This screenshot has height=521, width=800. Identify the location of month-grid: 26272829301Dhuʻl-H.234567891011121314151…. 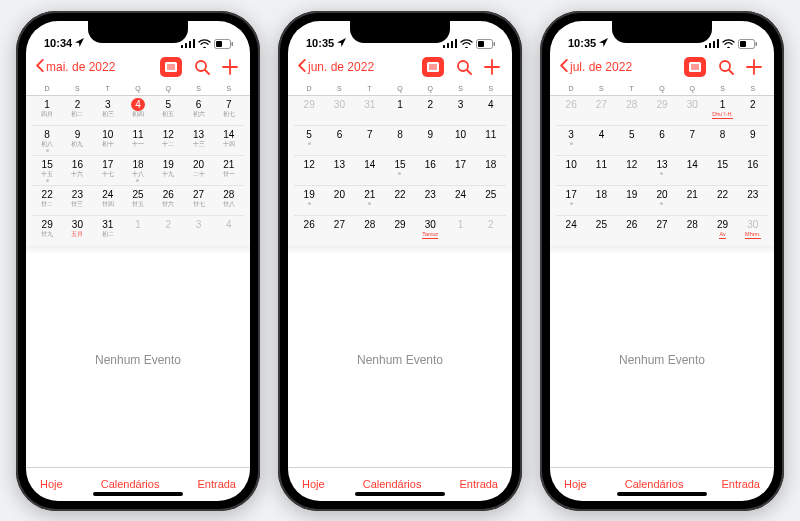
(662, 171).